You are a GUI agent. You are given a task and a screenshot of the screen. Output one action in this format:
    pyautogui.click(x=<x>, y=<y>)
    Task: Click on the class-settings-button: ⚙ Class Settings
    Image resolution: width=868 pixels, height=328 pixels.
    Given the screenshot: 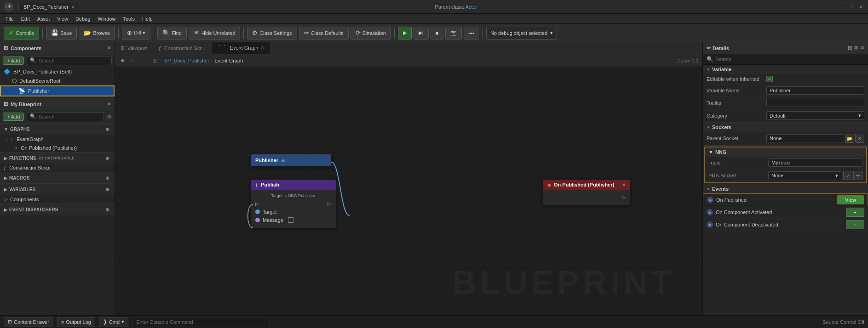 What is the action you would take?
    pyautogui.click(x=272, y=33)
    